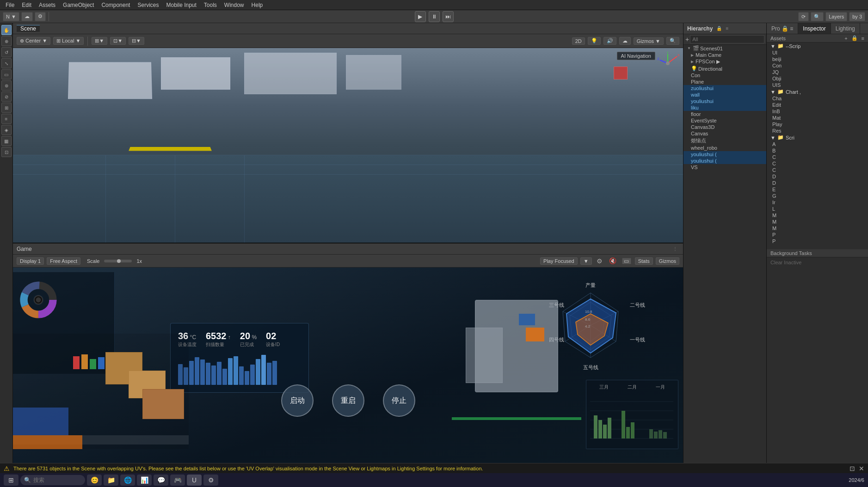  I want to click on start-button: 启动, so click(297, 401).